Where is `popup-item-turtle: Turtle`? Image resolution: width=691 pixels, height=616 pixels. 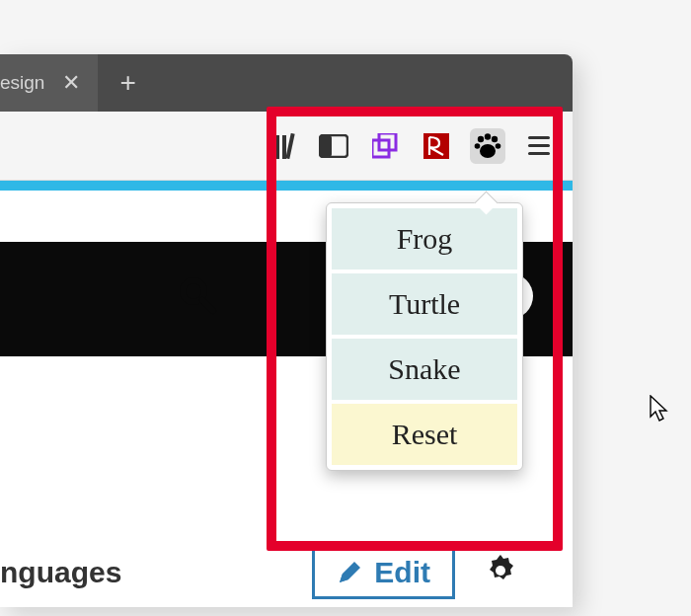 popup-item-turtle: Turtle is located at coordinates (424, 304).